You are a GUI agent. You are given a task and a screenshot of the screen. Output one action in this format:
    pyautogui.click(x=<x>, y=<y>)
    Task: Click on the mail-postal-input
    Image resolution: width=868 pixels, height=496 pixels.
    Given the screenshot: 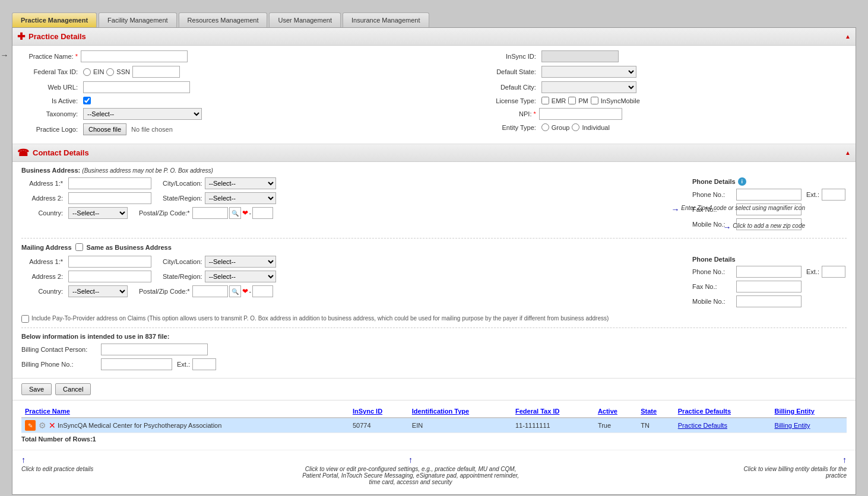 What is the action you would take?
    pyautogui.click(x=210, y=291)
    